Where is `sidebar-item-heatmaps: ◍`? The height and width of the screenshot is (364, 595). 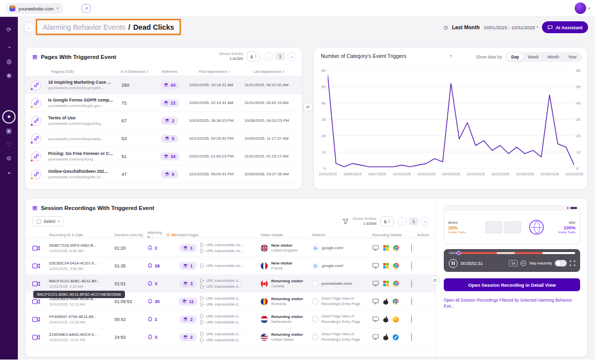 sidebar-item-heatmaps: ◍ is located at coordinates (9, 61).